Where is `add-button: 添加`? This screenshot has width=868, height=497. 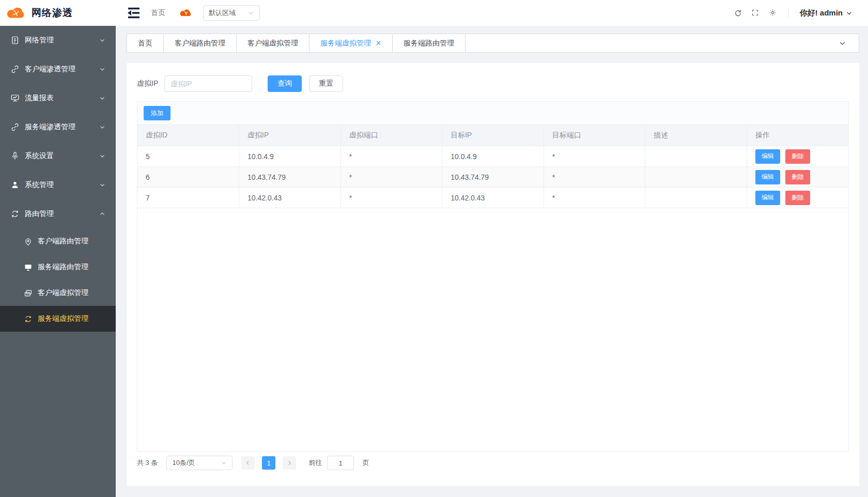
add-button: 添加 is located at coordinates (157, 113).